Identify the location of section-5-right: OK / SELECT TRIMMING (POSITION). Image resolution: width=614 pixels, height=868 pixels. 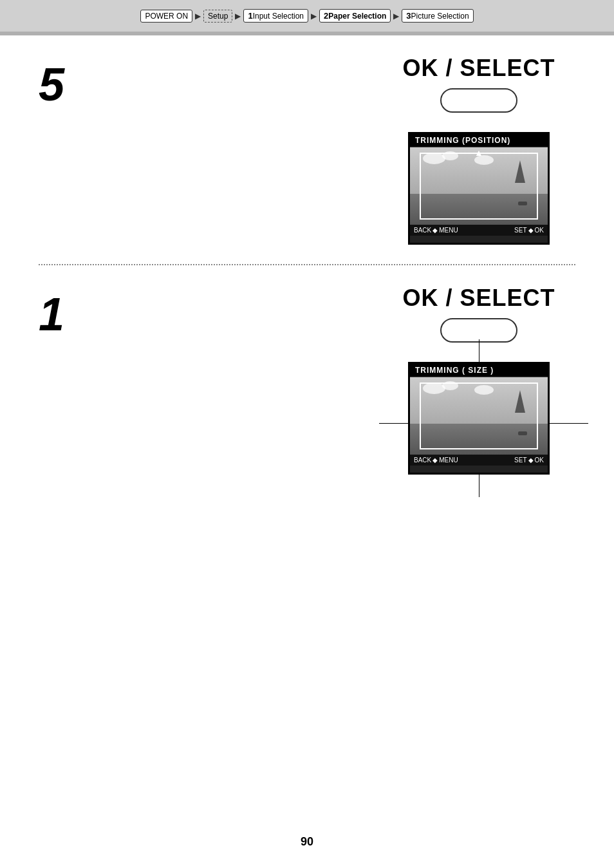
(479, 149).